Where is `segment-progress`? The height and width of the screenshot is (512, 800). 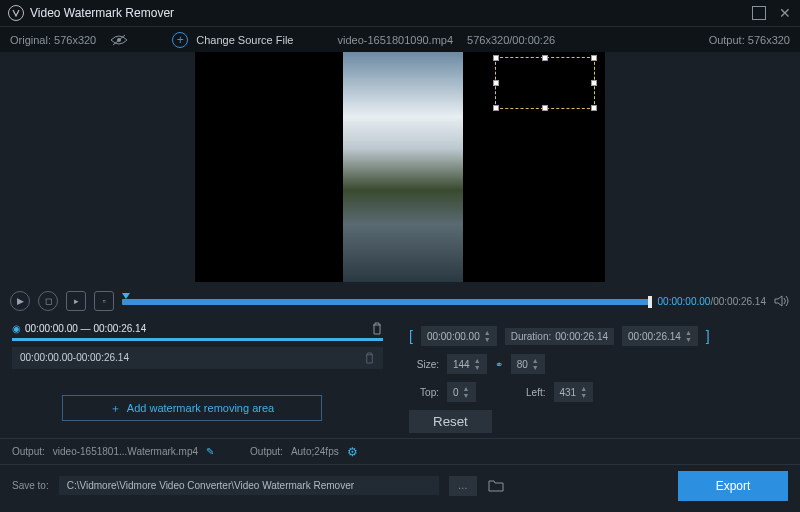 segment-progress is located at coordinates (198, 340).